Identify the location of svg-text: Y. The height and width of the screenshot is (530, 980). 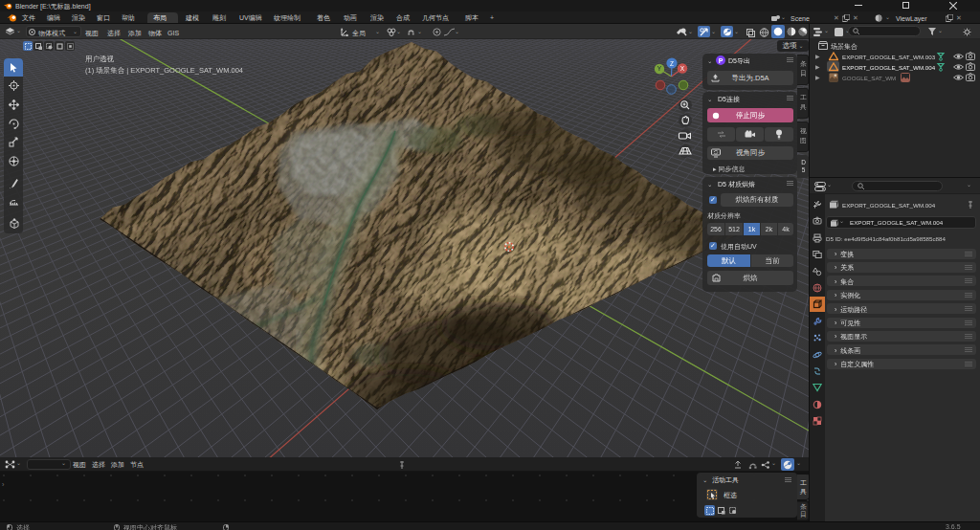
(660, 69).